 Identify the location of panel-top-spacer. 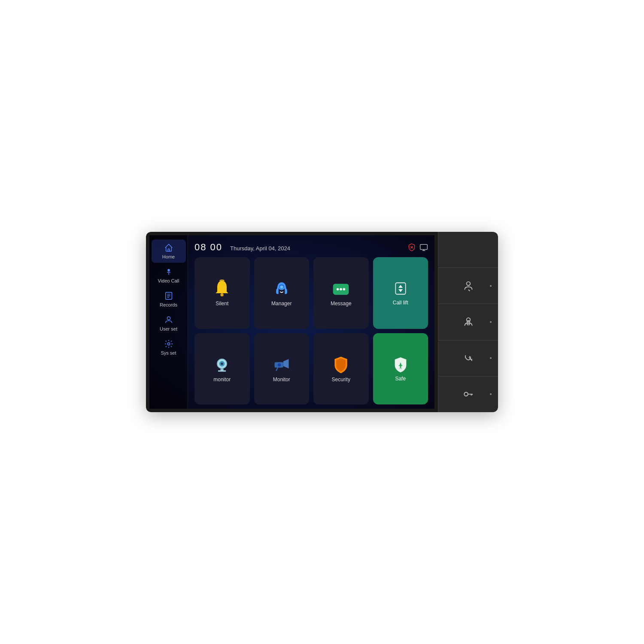
(468, 250).